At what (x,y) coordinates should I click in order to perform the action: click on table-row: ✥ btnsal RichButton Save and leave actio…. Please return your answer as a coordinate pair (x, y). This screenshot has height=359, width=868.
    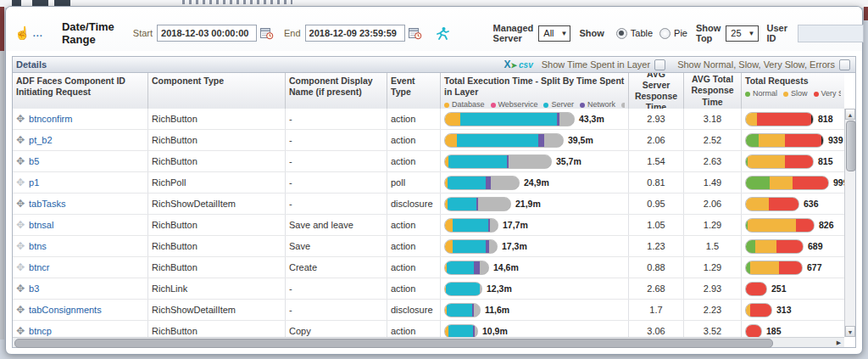
    Looking at the image, I should click on (429, 226).